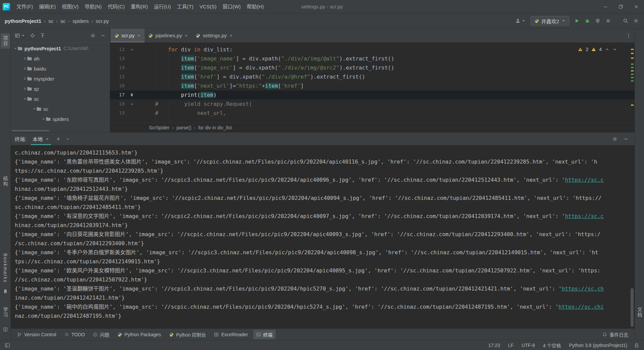 This screenshot has height=350, width=644. Describe the element at coordinates (116, 7) in the screenshot. I see `menu-item: 代码(C)` at that location.